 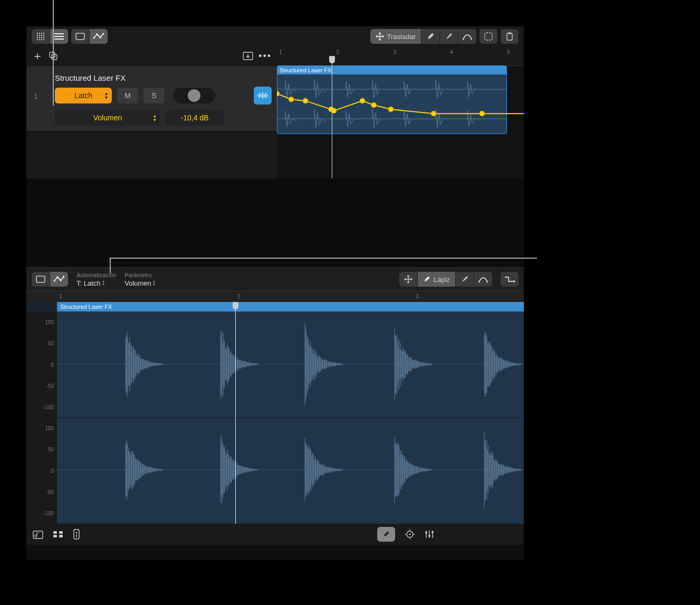 I want to click on audio-clip: Structured Laser FX, so click(x=392, y=100).